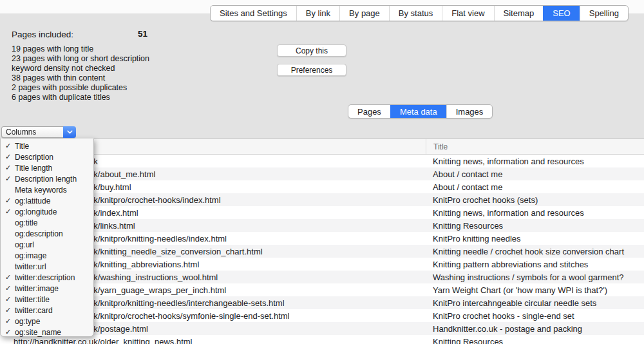 The width and height of the screenshot is (644, 344). I want to click on menu-item-label: Description length, so click(46, 179).